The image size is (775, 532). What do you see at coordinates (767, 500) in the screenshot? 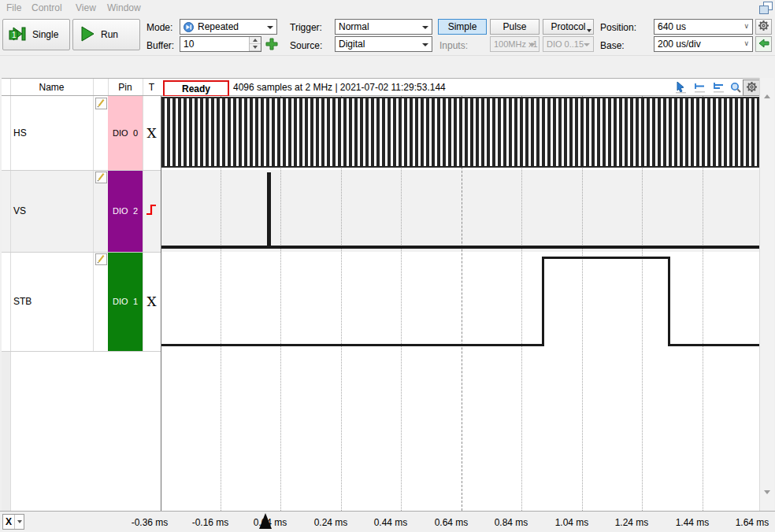
I see `scroll-down-icon` at bounding box center [767, 500].